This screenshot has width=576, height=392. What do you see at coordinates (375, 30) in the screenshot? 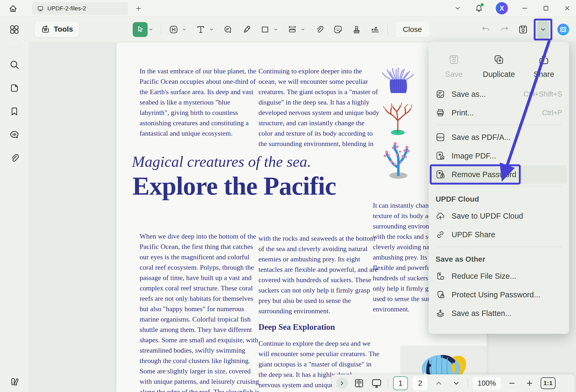
I see `signature-tool-button` at bounding box center [375, 30].